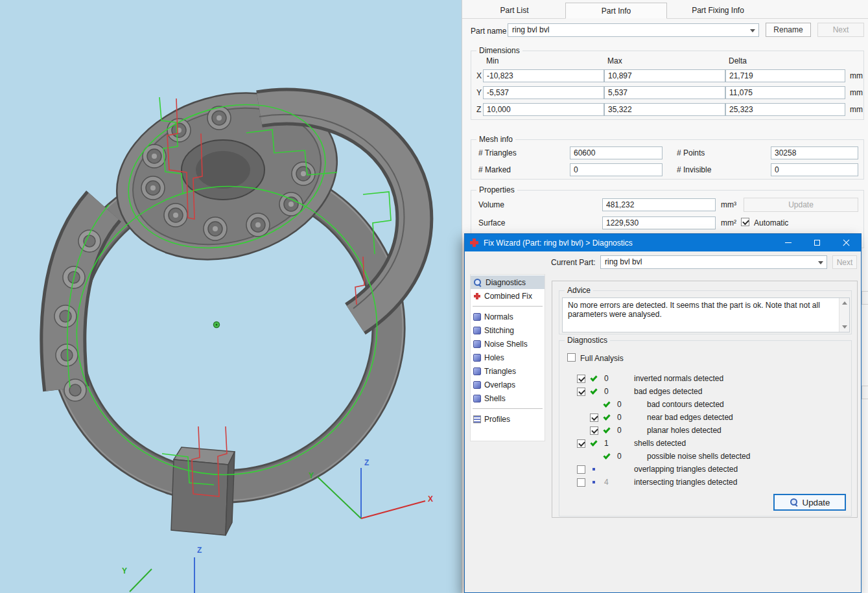  I want to click on nav-label: Profiles, so click(497, 419).